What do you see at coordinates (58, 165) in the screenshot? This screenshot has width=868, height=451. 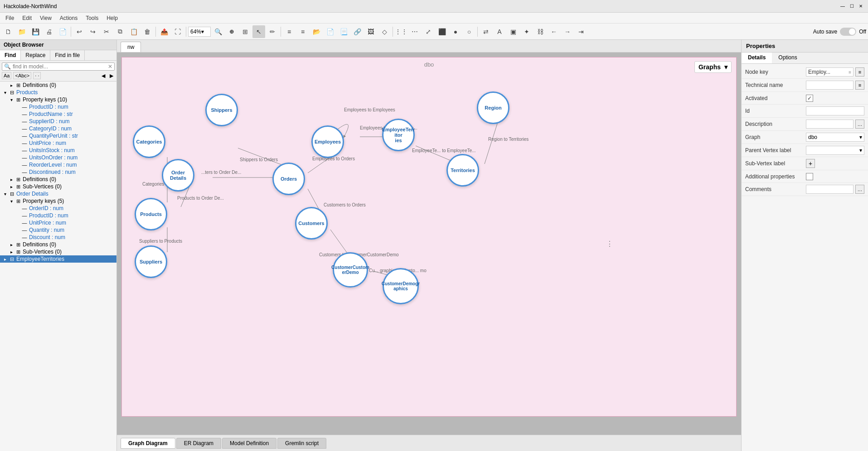 I see `tree-item-reorderlevel: —ReorderLevel : num` at bounding box center [58, 165].